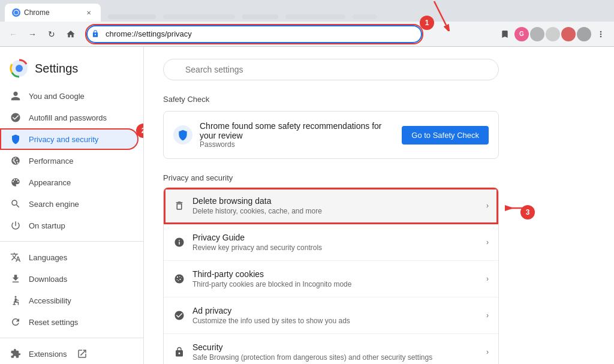  What do you see at coordinates (331, 242) in the screenshot?
I see `privacy-guide-item: Privacy Guide Review key privacy and sec…` at bounding box center [331, 242].